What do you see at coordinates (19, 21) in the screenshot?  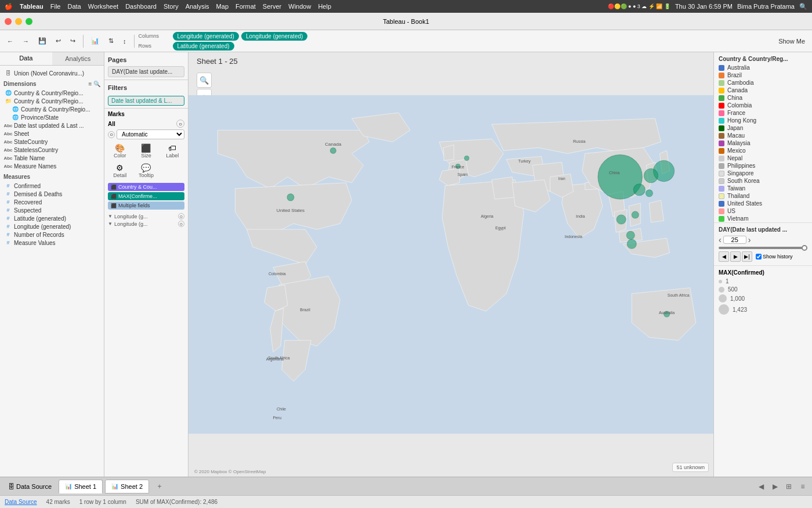 I see `minimize-button` at bounding box center [19, 21].